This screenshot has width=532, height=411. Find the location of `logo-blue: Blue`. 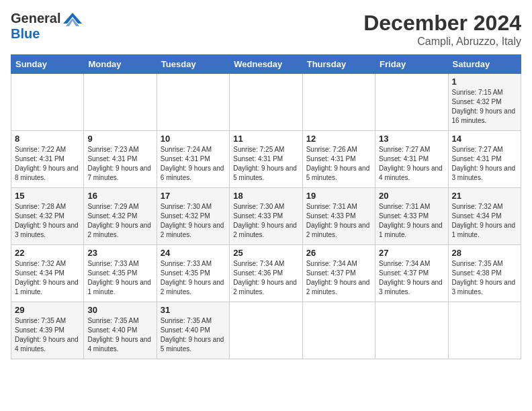

logo-blue: Blue is located at coordinates (46, 34).